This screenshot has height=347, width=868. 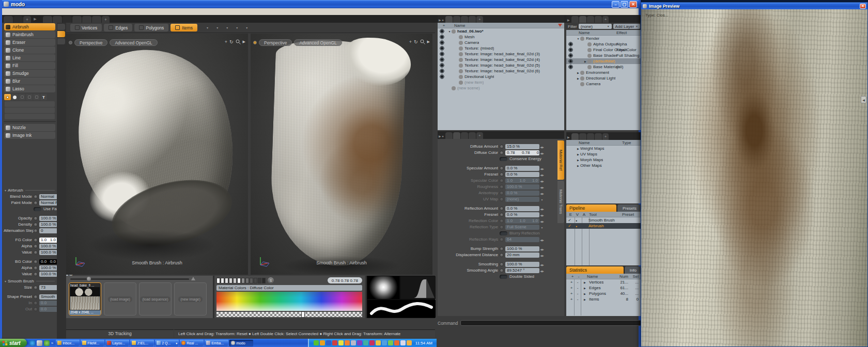 What do you see at coordinates (560, 25) in the screenshot?
I see `filter-funnel-icon` at bounding box center [560, 25].